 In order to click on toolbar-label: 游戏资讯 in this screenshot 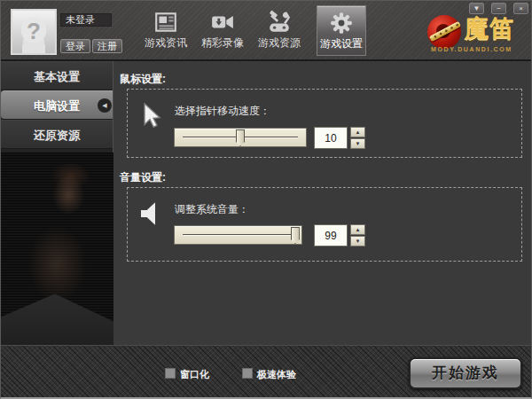, I will do `click(166, 43)`.